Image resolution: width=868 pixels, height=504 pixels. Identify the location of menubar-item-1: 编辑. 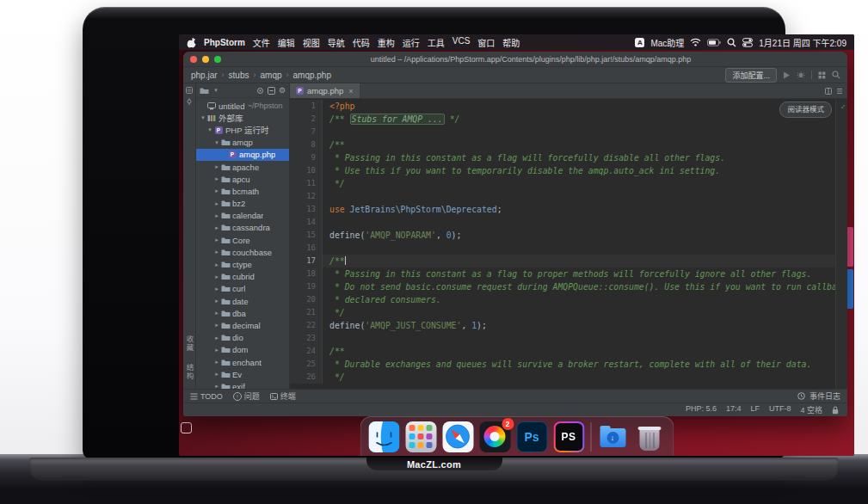
(286, 43).